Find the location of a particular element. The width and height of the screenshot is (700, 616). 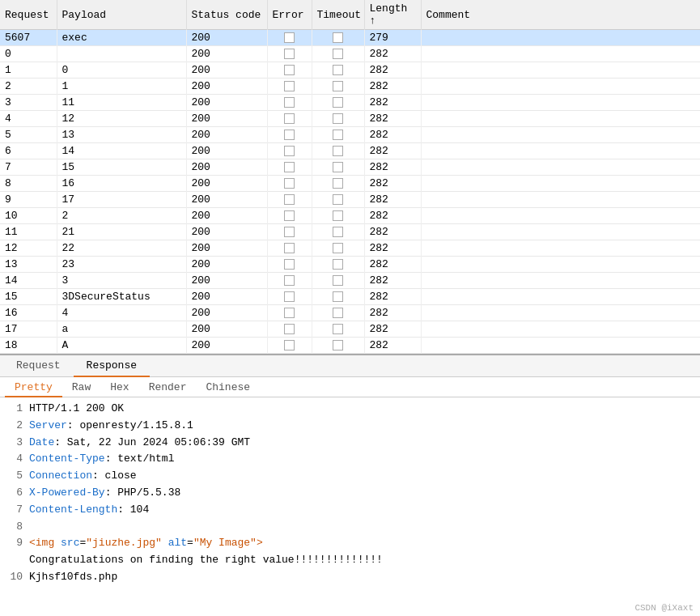

table-row: 1323200282 is located at coordinates (350, 265).